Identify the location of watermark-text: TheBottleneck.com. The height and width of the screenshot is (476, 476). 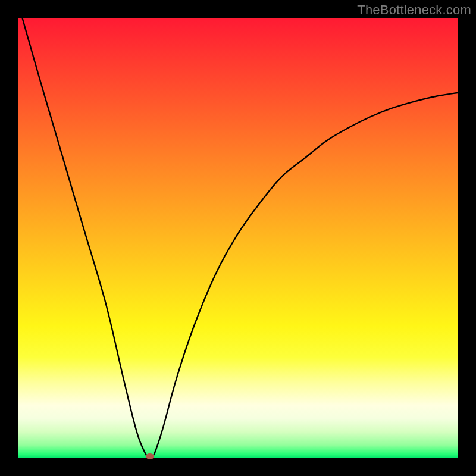
(414, 10).